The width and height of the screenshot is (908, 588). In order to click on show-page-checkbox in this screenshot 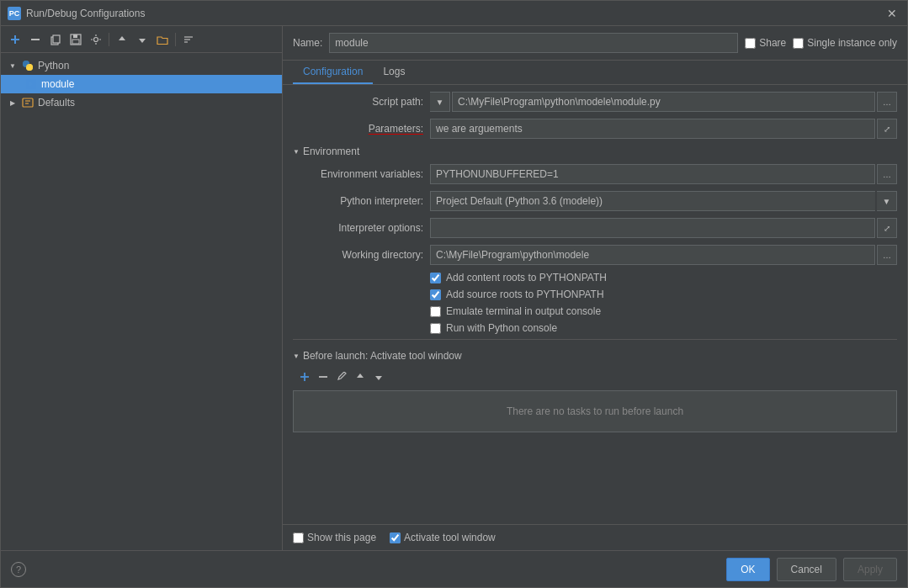, I will do `click(298, 538)`.